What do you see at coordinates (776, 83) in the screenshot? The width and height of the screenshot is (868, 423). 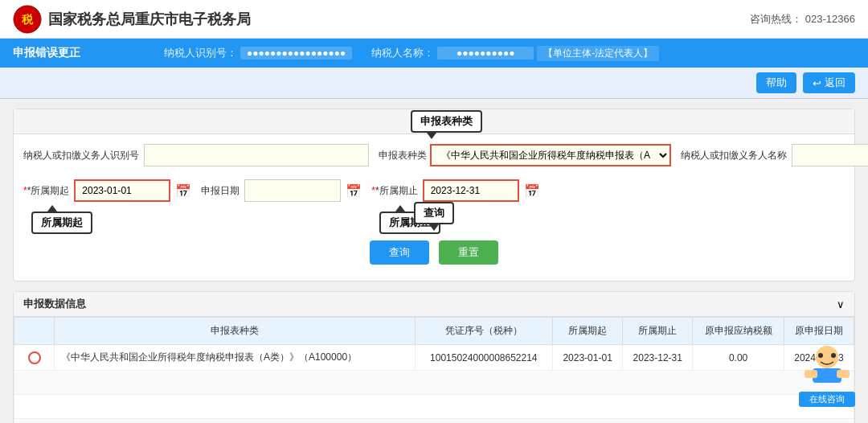 I see `help-button: 帮助` at bounding box center [776, 83].